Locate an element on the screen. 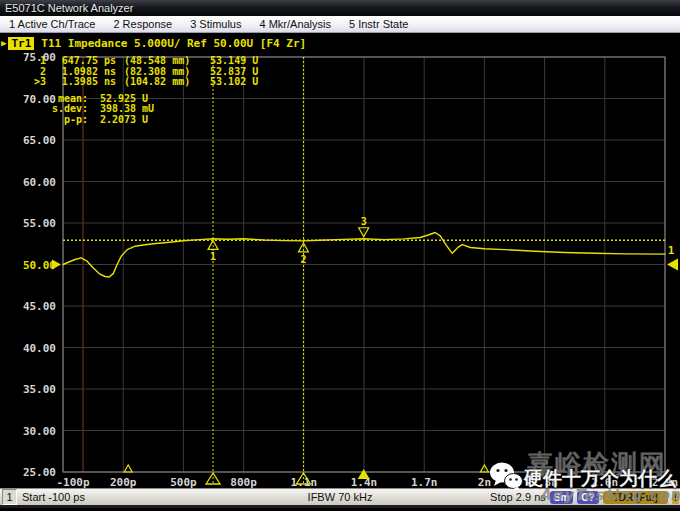 This screenshot has width=680, height=511. marker-1-label: 1 is located at coordinates (213, 256).